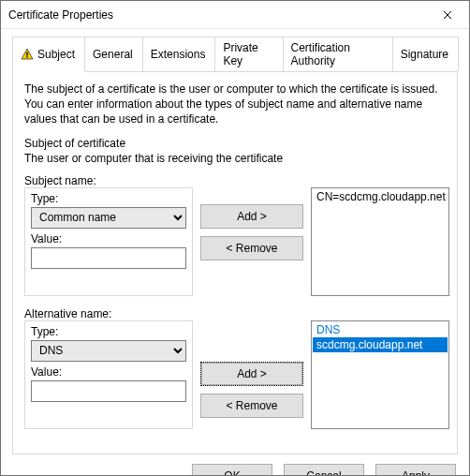 The image size is (470, 476). What do you see at coordinates (380, 375) in the screenshot?
I see `alternative-name-list: DNS scdcmg.cloudapp.net` at bounding box center [380, 375].